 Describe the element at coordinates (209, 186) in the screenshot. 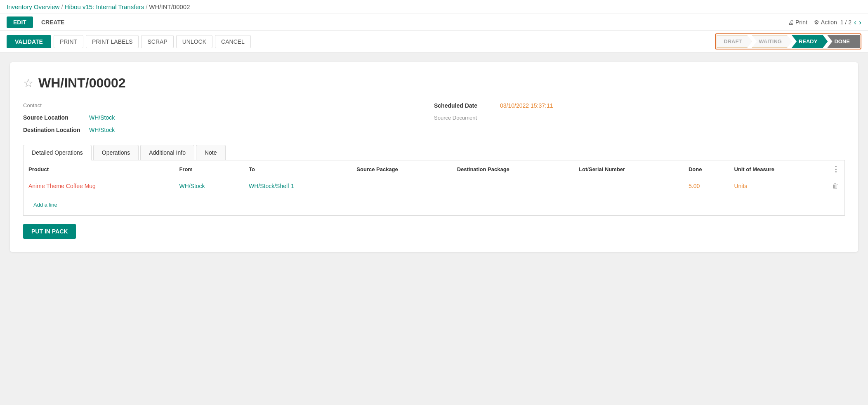

I see `row-from: WH/Stock` at that location.